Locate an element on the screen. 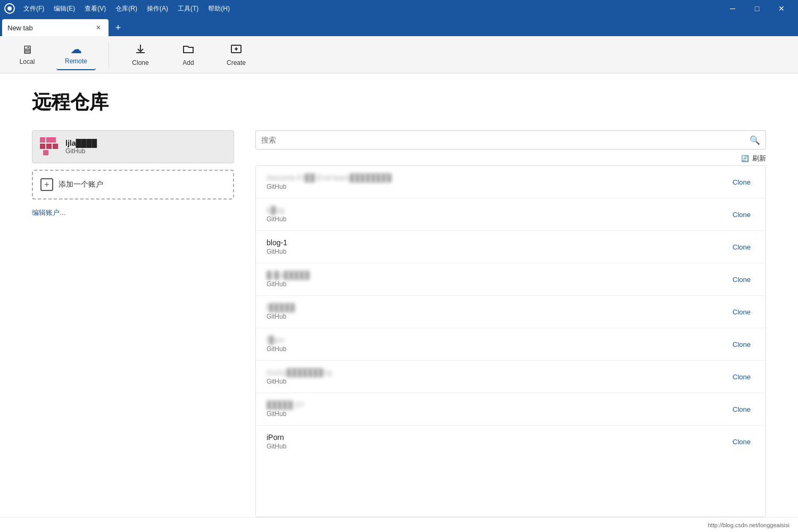  edit-accounts-link: 编辑账户... is located at coordinates (133, 213).